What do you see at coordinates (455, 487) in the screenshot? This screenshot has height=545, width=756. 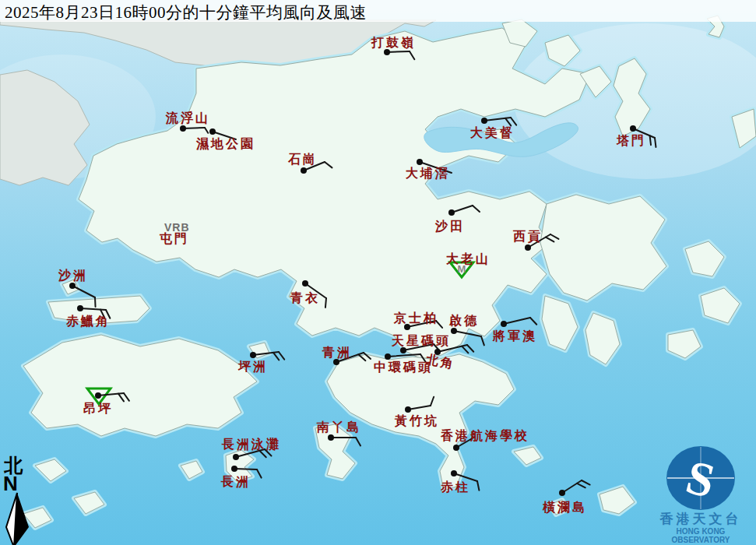 I see `station-label: 赤柱` at bounding box center [455, 487].